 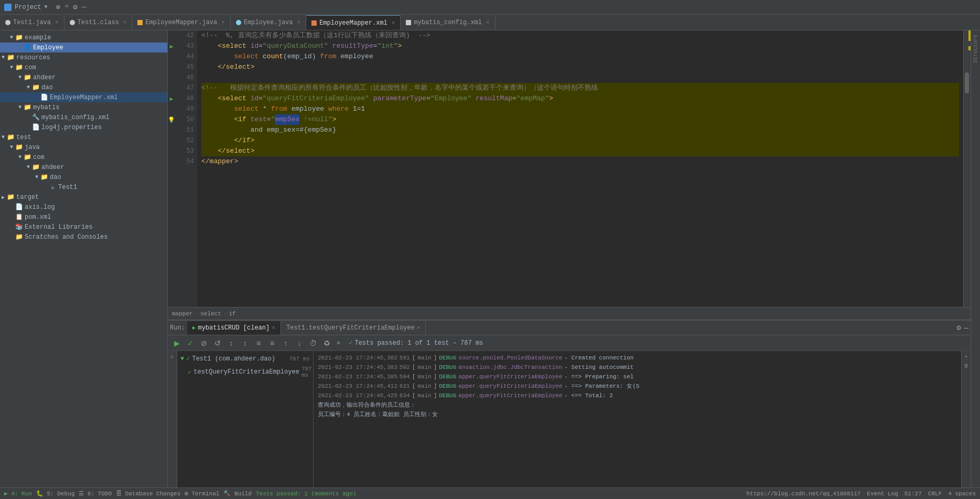 What do you see at coordinates (84, 98) in the screenshot?
I see `tree-item-employeemapper-xml: 📄 EmployeeMapper.xml` at bounding box center [84, 98].